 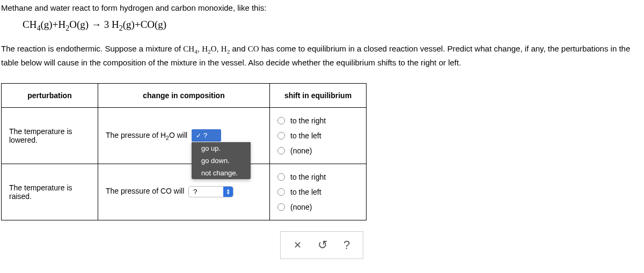 I want to click on composition-dropdown-closed: ? ▲▼, so click(x=211, y=192).